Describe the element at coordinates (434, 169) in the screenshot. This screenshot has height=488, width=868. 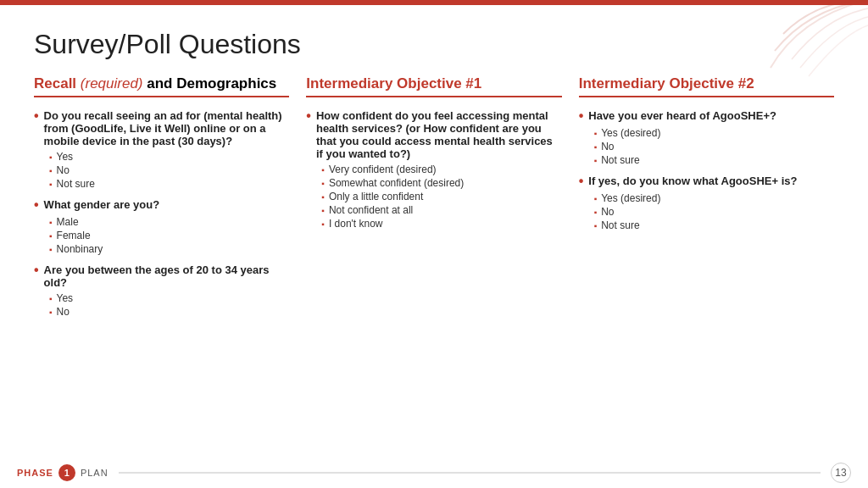
I see `main-list-col2: • How confident do you feel accessing me…` at that location.